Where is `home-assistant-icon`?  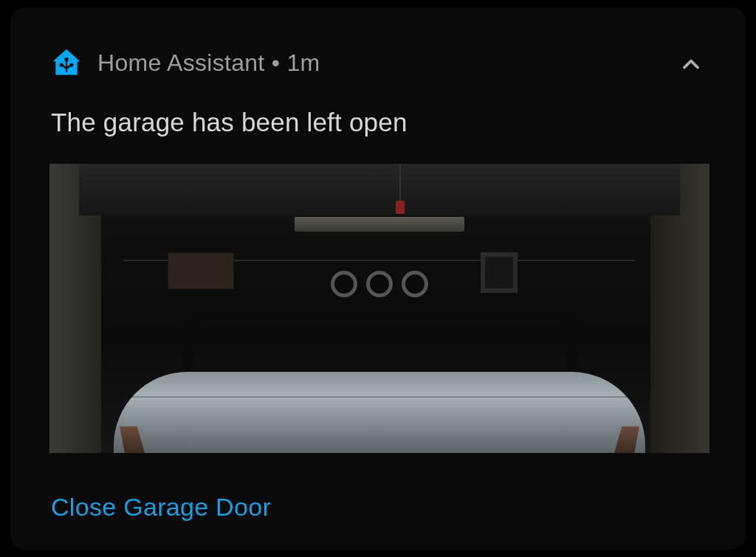 home-assistant-icon is located at coordinates (66, 63).